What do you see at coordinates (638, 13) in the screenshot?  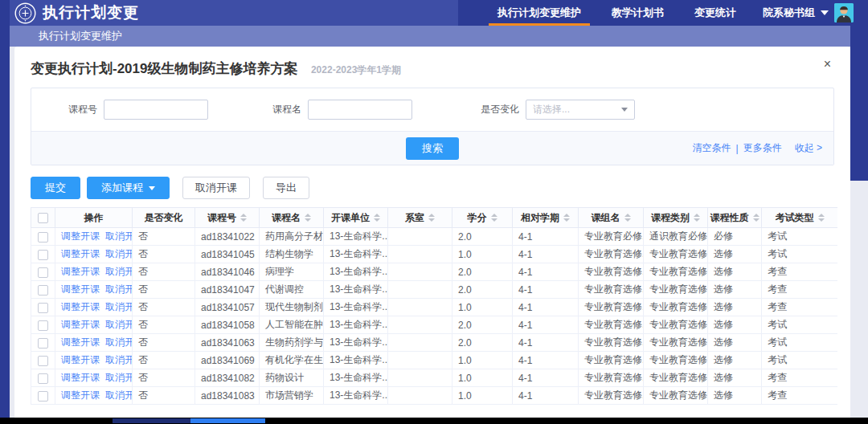 I see `nav-tab-teaching-plan-book: 教学计划书` at bounding box center [638, 13].